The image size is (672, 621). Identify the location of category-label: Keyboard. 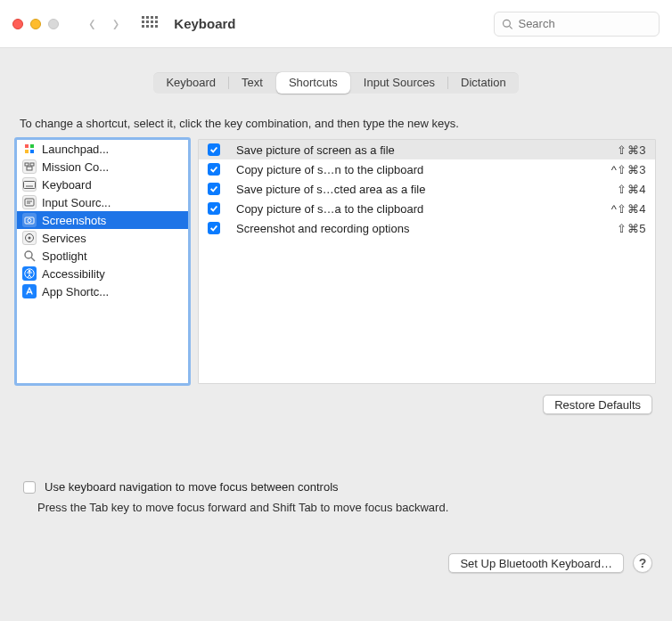
(67, 185).